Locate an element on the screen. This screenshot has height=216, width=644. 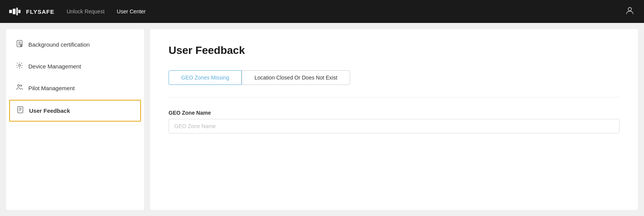
tab-geo-zones-missing: GEO Zones Missing is located at coordinates (205, 78).